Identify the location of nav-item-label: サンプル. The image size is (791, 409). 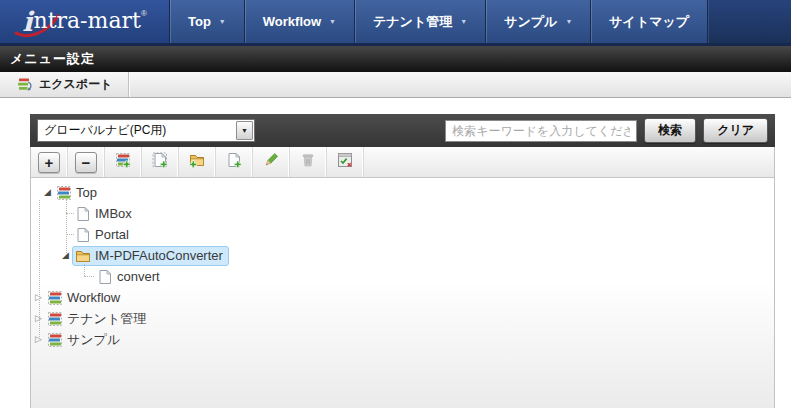
(530, 22).